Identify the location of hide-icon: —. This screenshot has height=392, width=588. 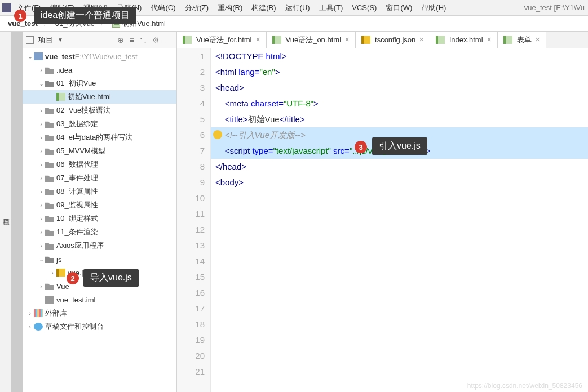
(169, 40).